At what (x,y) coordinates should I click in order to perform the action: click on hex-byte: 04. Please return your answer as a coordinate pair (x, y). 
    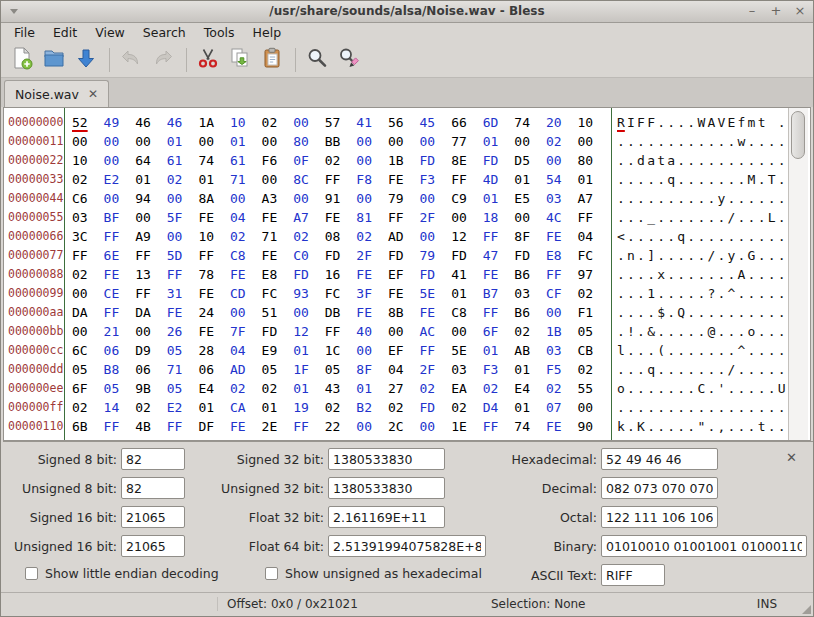
    Looking at the image, I should click on (246, 218).